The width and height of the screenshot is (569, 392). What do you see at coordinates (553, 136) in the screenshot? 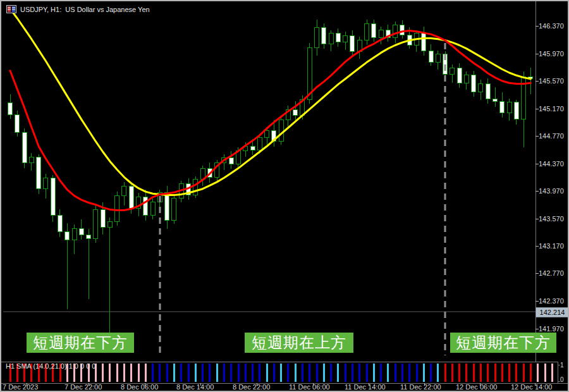
I see `price-tick-label: 144.770` at bounding box center [553, 136].